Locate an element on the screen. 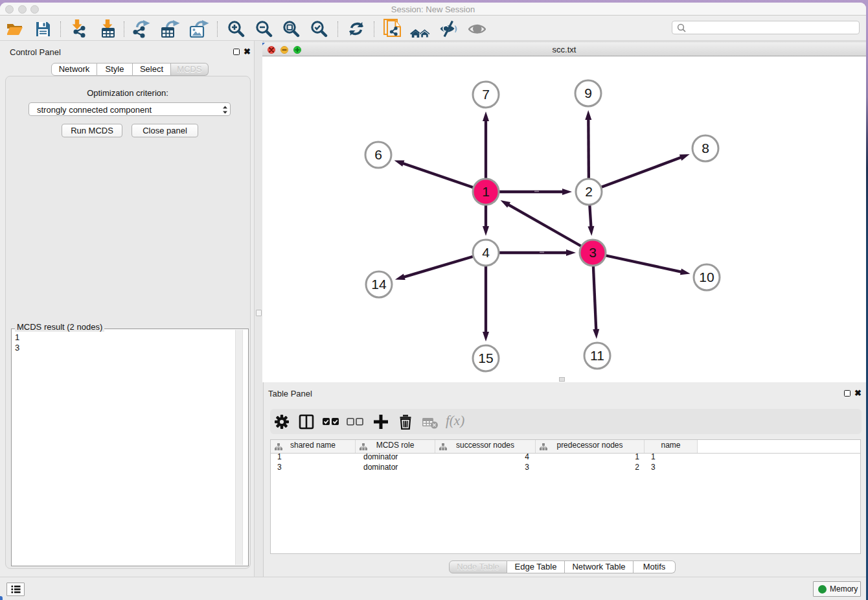  svg-text: 9 is located at coordinates (588, 93).